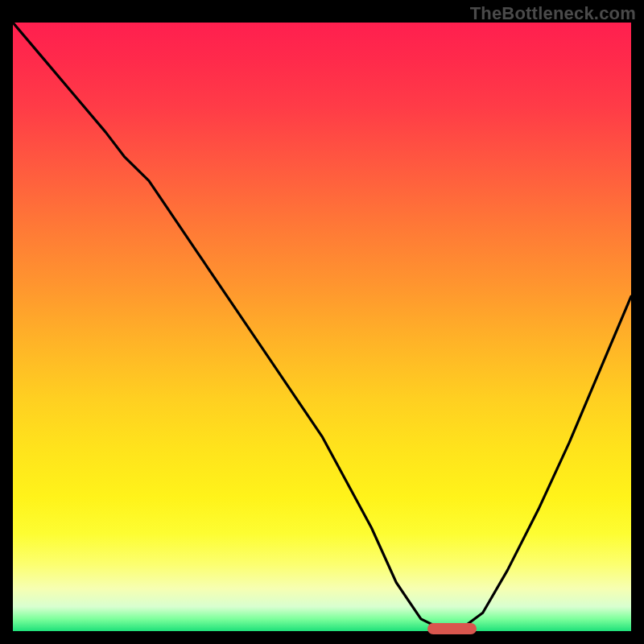  What do you see at coordinates (553, 14) in the screenshot?
I see `watermark-text: TheBottleneck.com` at bounding box center [553, 14].